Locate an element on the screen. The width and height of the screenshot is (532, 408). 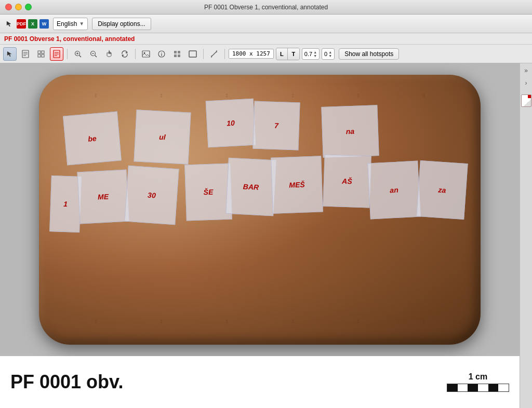
artifact-label: PF 0001 obv. is located at coordinates (66, 382).